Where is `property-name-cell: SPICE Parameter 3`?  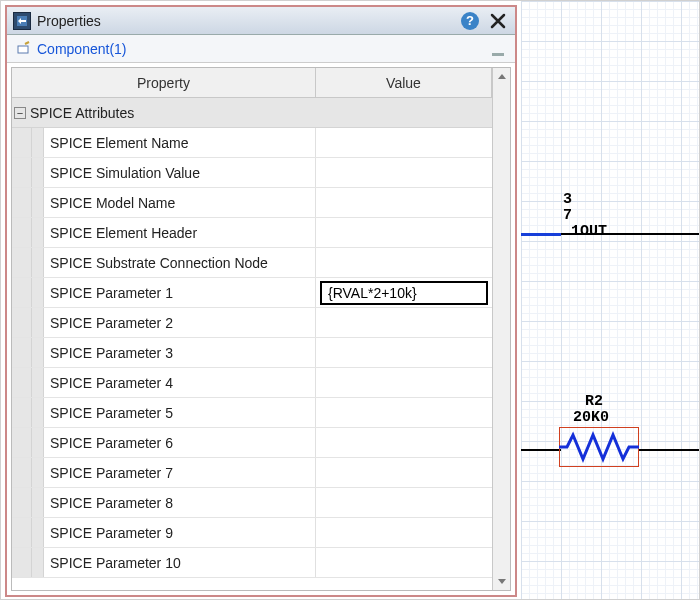
property-name-cell: SPICE Parameter 3 is located at coordinates (180, 352).